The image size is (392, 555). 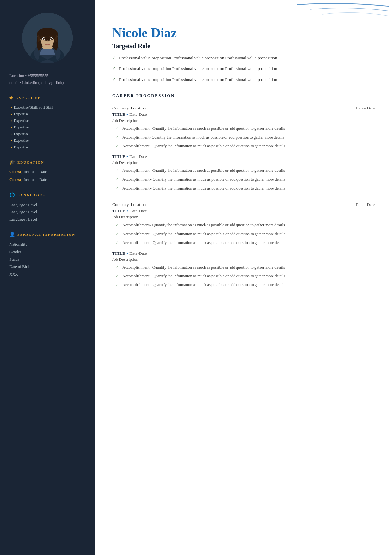 What do you see at coordinates (47, 275) in the screenshot?
I see `personal-other: XXX` at bounding box center [47, 275].